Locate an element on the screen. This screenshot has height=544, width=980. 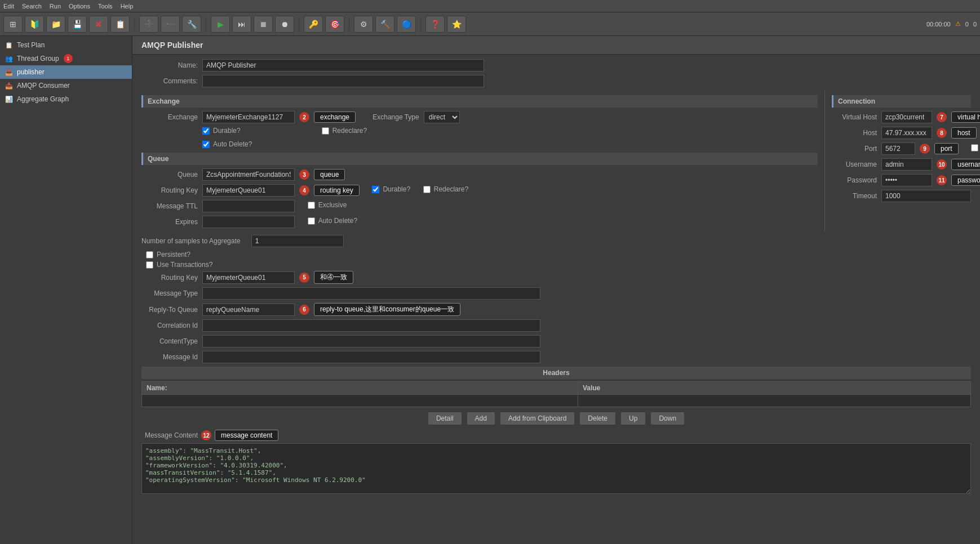
sidebar-item-aggregate-graph: 📊 Aggregate Graph is located at coordinates (66, 99).